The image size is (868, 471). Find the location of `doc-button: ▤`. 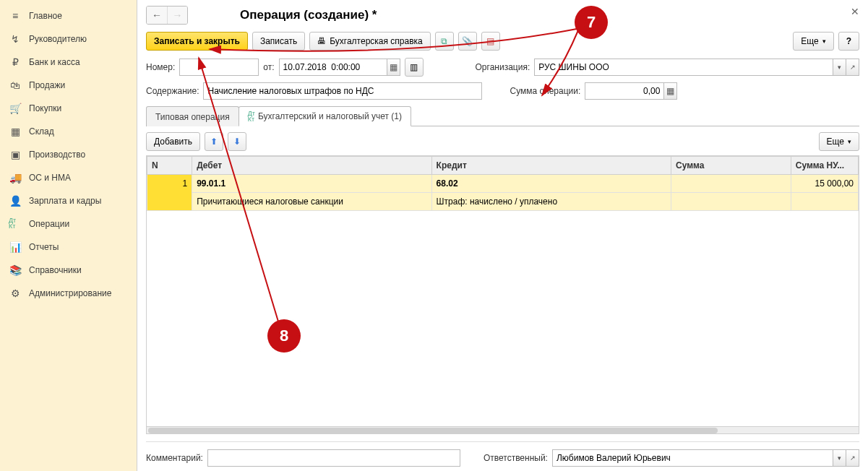

doc-button: ▤ is located at coordinates (491, 41).